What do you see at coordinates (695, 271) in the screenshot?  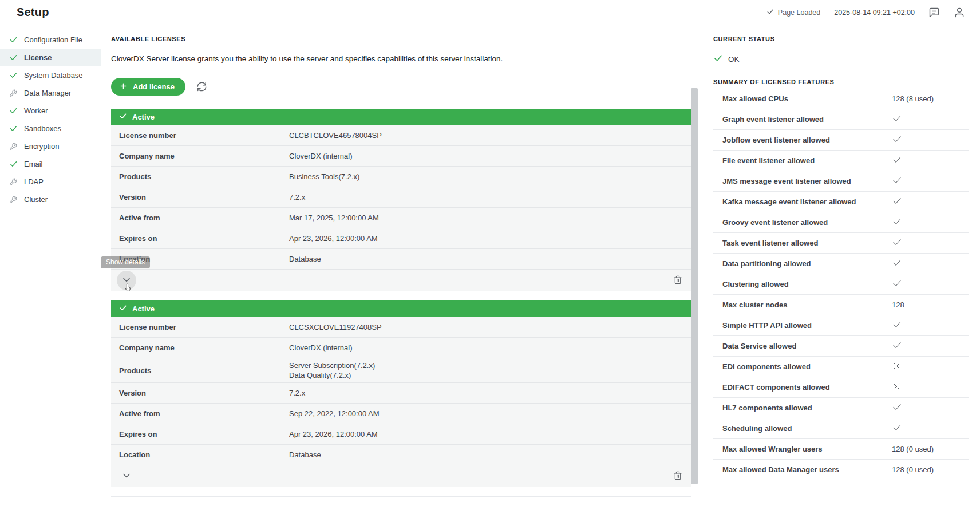 I see `scrollbar-track` at bounding box center [695, 271].